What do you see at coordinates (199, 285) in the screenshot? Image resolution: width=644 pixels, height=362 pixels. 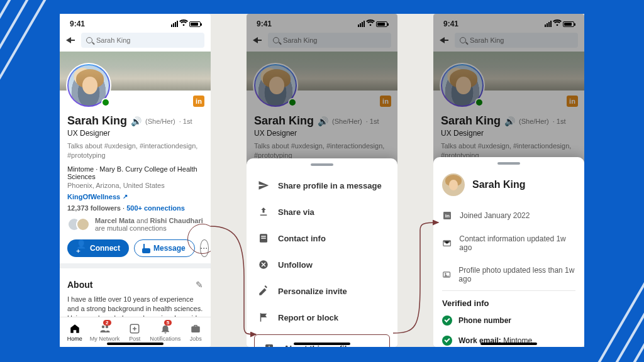 I see `edit-about-button: ✎` at bounding box center [199, 285].